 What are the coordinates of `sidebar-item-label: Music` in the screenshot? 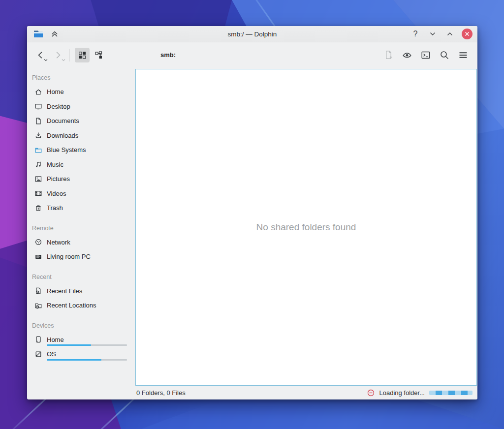 It's located at (55, 164).